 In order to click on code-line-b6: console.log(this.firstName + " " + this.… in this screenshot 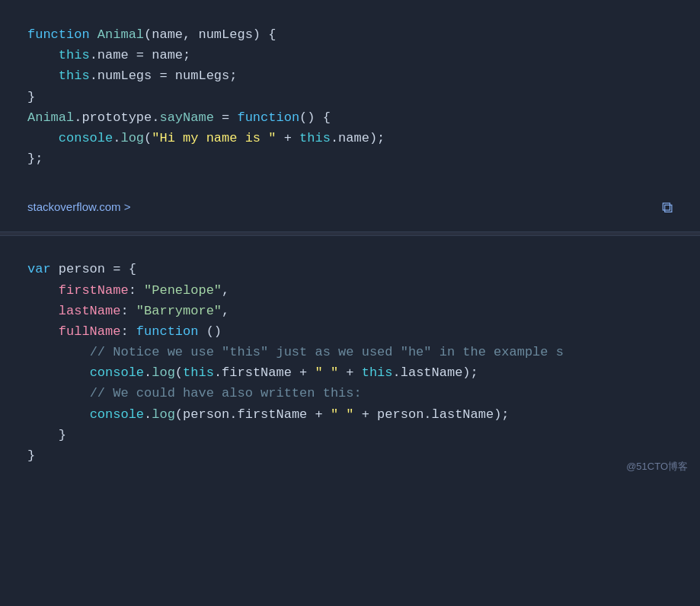, I will do `click(350, 373)`.